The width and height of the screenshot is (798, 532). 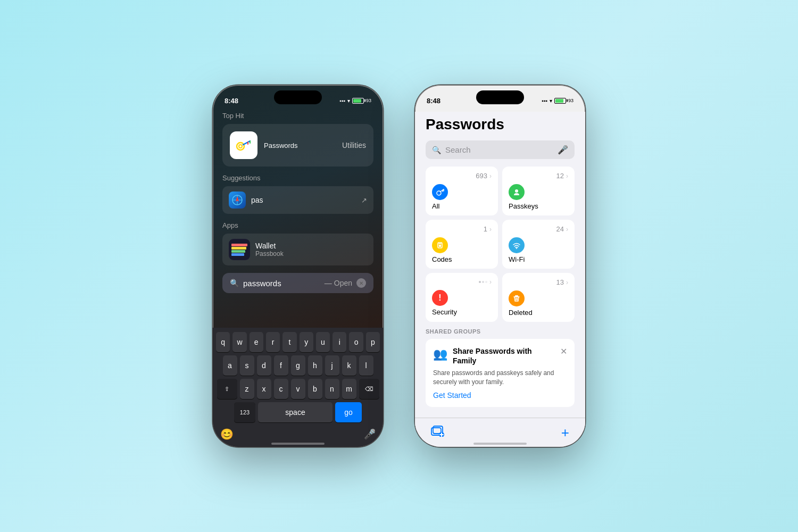 What do you see at coordinates (239, 250) in the screenshot?
I see `wallet-cards` at bounding box center [239, 250].